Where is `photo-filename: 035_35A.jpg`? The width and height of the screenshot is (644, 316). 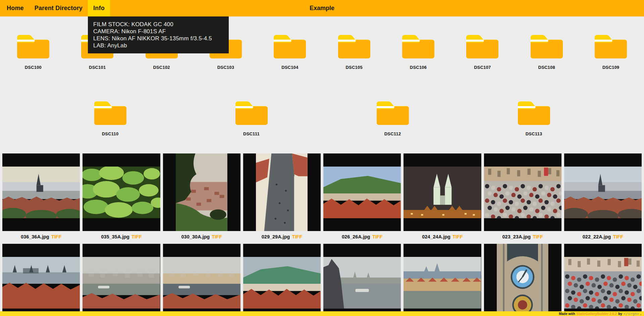
photo-filename: 035_35A.jpg is located at coordinates (115, 237).